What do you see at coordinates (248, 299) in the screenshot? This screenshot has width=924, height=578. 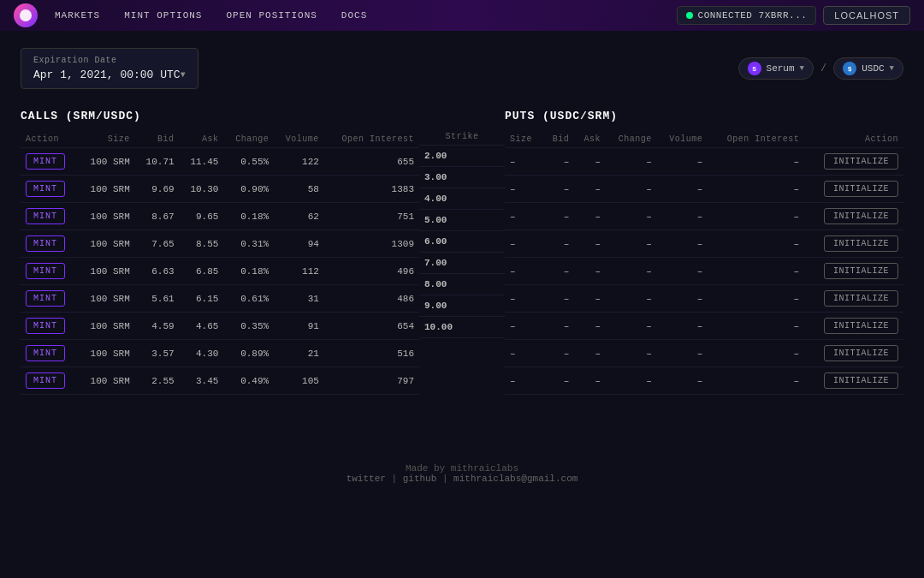 I see `calls-change-cell: 0.61%` at bounding box center [248, 299].